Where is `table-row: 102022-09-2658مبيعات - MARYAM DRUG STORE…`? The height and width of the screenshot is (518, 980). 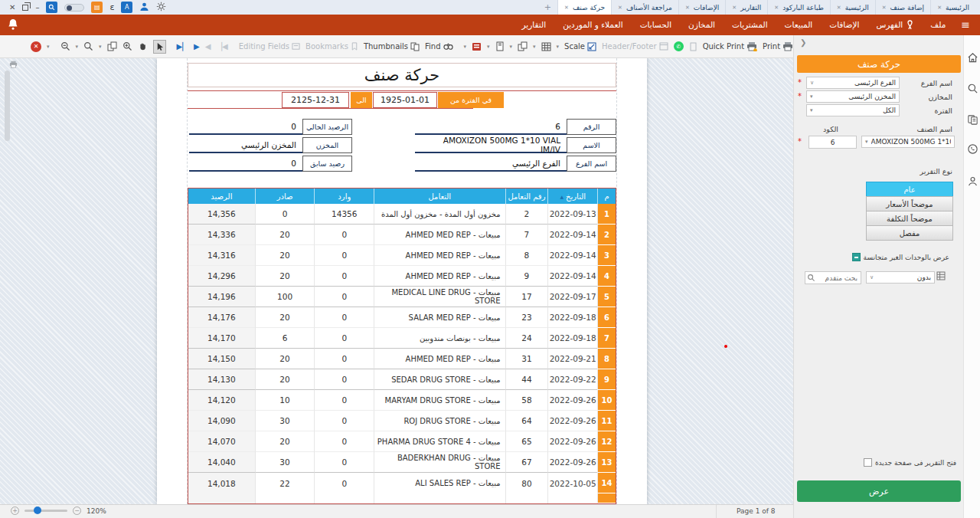
table-row: 102022-09-2658مبيعات - MARYAM DRUG STORE… is located at coordinates (402, 400).